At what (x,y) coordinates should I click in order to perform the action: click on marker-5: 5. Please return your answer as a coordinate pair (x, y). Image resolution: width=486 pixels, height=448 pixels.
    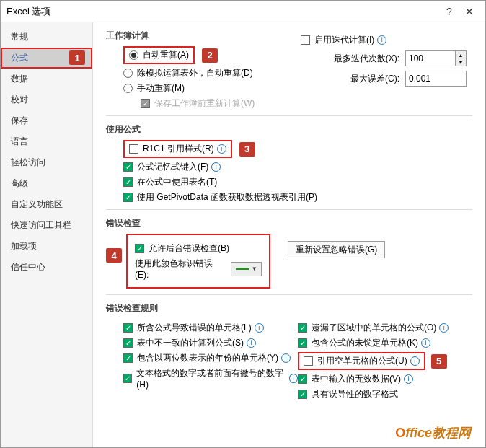
    Looking at the image, I should click on (439, 361).